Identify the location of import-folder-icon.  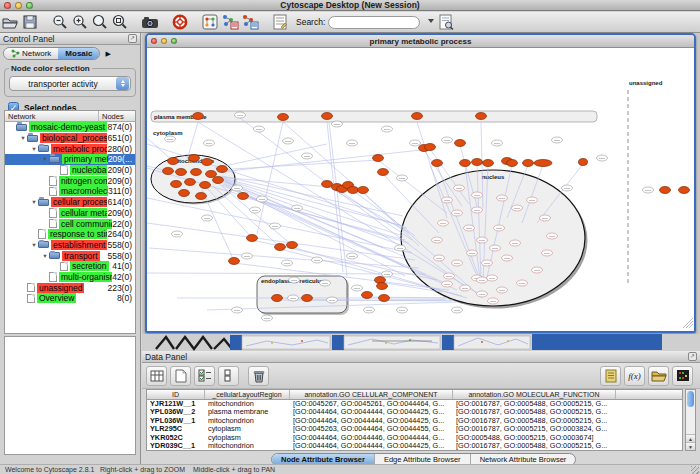
(658, 376).